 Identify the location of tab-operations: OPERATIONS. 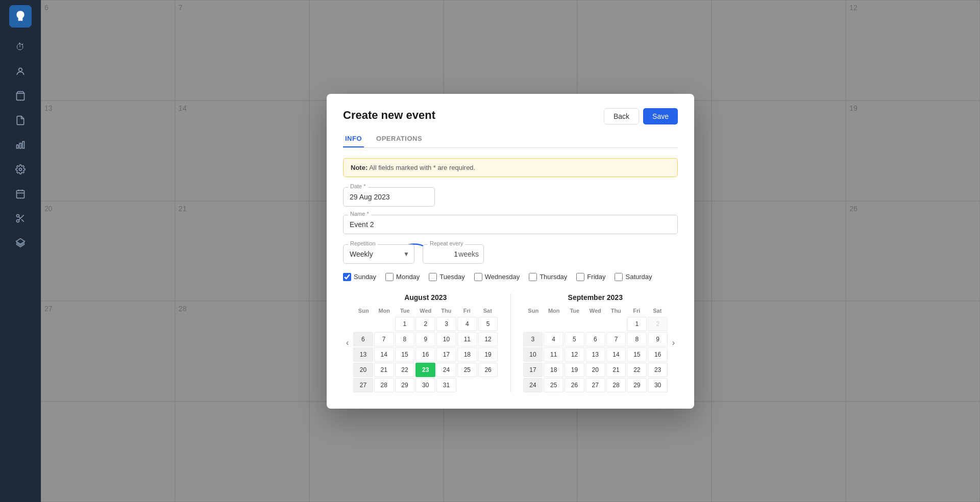
(399, 139).